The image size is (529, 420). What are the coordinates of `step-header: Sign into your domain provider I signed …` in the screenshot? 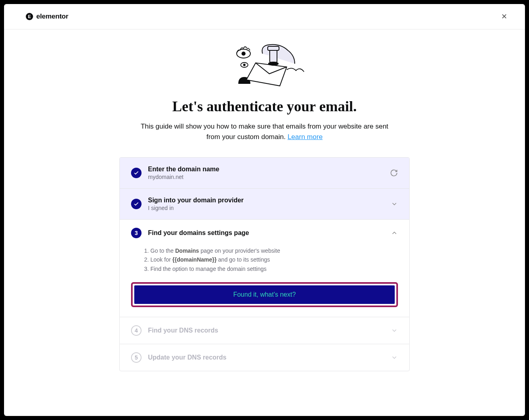 It's located at (264, 204).